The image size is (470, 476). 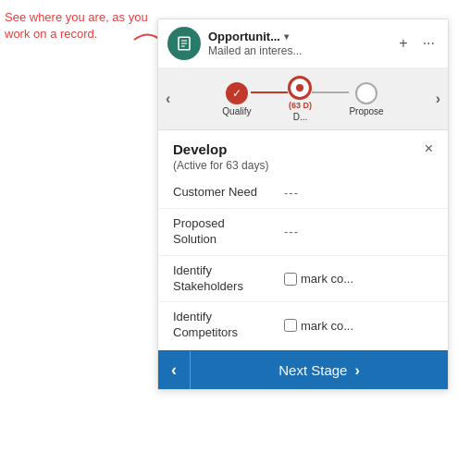 What do you see at coordinates (184, 43) in the screenshot?
I see `record-icon` at bounding box center [184, 43].